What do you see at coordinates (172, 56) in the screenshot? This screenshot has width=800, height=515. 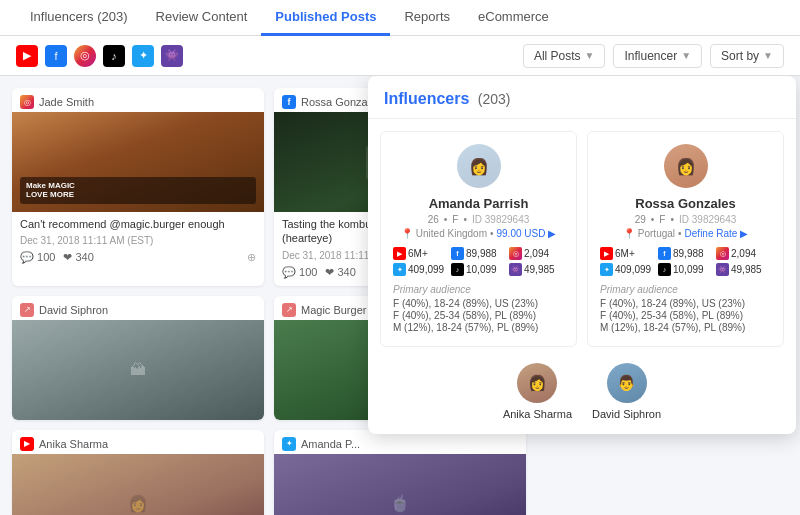 I see `twitch-platform-icon: 👾` at bounding box center [172, 56].